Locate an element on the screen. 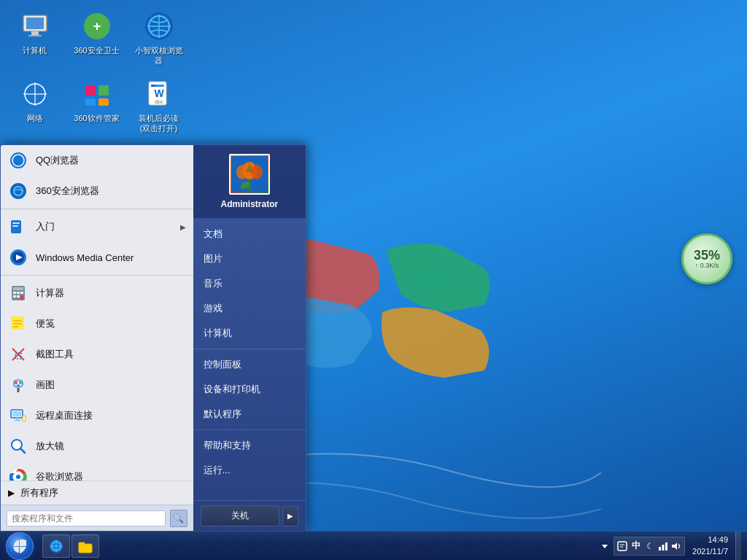 Image resolution: width=747 pixels, height=560 pixels. user-avatar is located at coordinates (249, 174).